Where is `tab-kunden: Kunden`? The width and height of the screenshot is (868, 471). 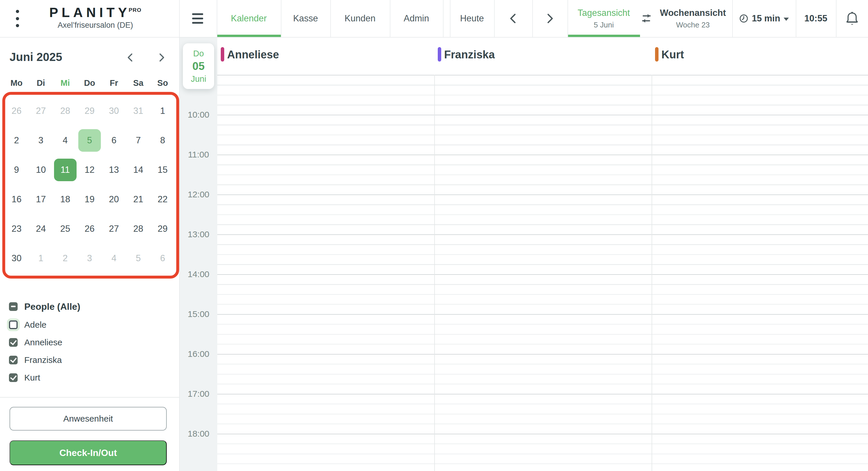 tab-kunden: Kunden is located at coordinates (360, 19).